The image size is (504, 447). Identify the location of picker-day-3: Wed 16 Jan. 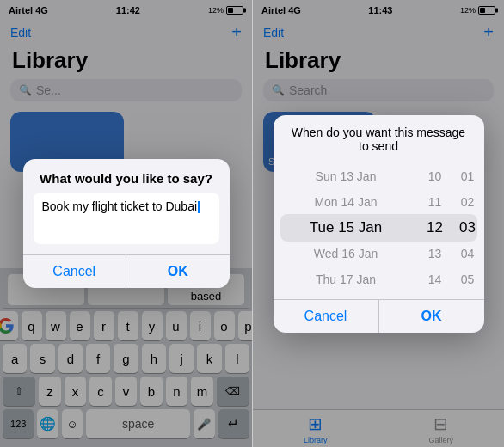
(346, 254).